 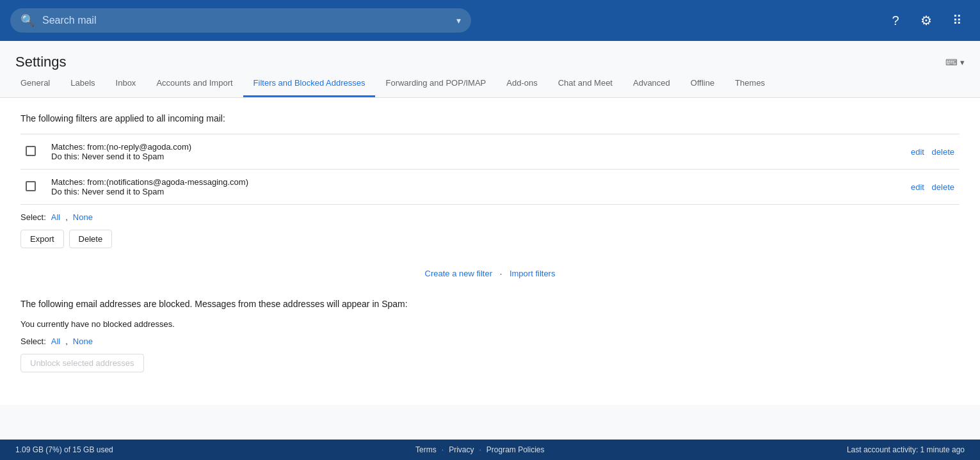 What do you see at coordinates (490, 342) in the screenshot?
I see `blocked-select-bar: Select: All, None` at bounding box center [490, 342].